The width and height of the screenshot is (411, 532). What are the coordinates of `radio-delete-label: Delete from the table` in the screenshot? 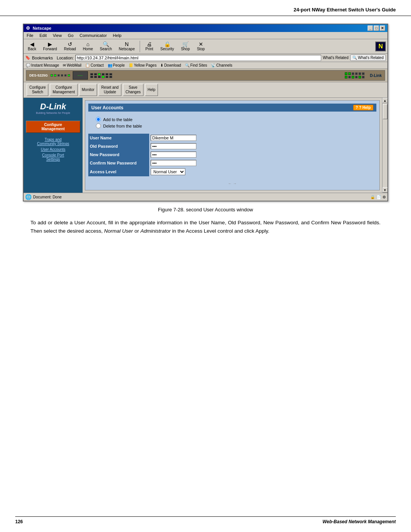 It's located at (123, 126).